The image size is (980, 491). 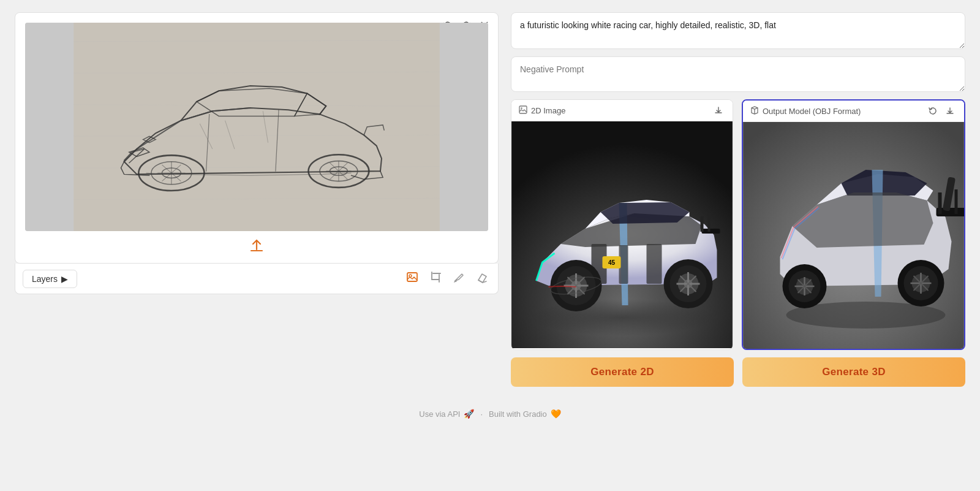 I want to click on gradio-icon: 🧡, so click(x=556, y=414).